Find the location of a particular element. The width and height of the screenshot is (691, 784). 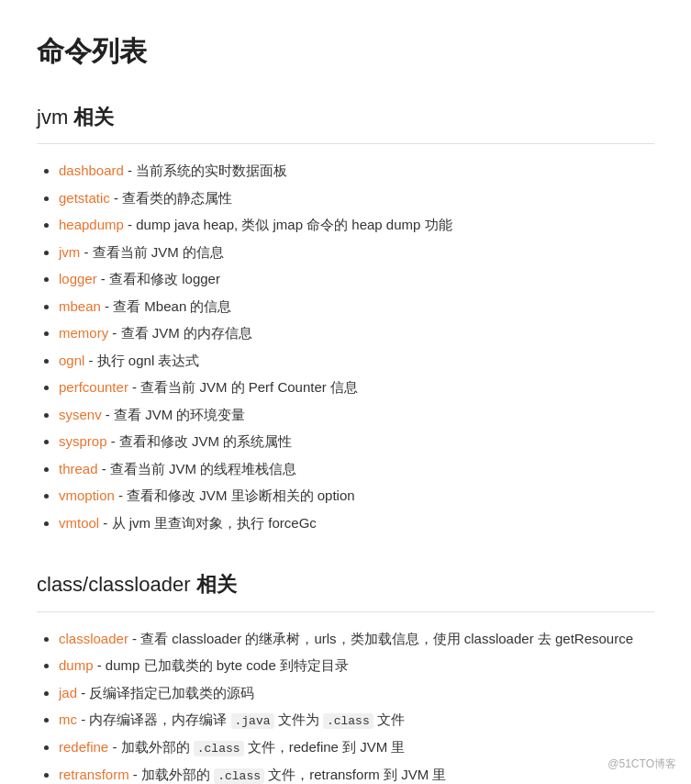

section-heading-classloader: class/classloader 相关 is located at coordinates (345, 589).